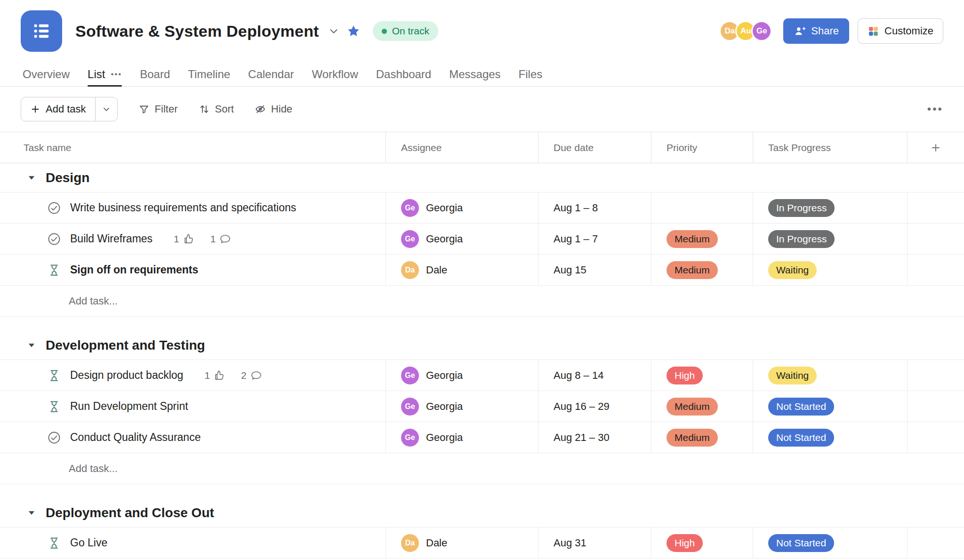 The width and height of the screenshot is (964, 560). Describe the element at coordinates (136, 438) in the screenshot. I see `task-name: Conduct Quality Assurance` at that location.